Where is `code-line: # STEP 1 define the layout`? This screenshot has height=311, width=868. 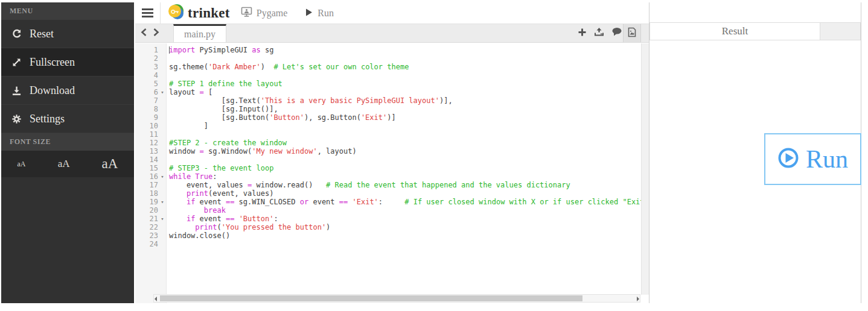
code-line: # STEP 1 define the layout is located at coordinates (405, 84).